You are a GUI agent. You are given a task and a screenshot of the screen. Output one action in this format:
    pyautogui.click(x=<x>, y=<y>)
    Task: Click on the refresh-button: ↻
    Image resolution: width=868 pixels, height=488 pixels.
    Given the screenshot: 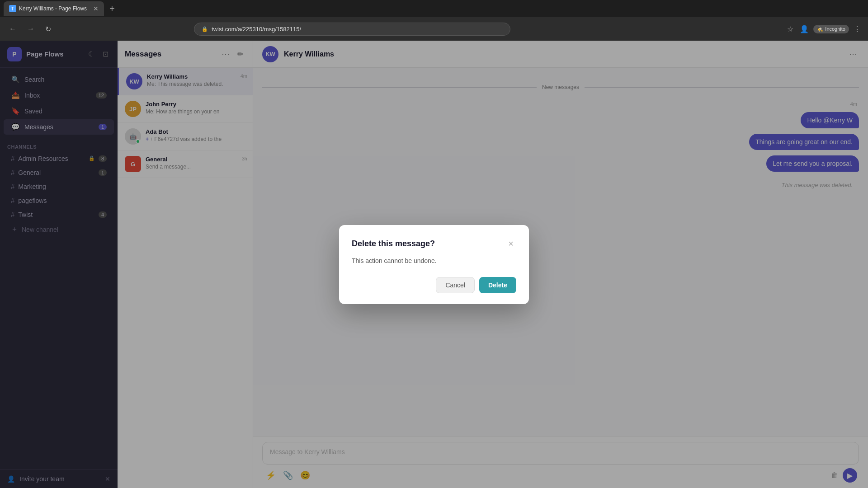 What is the action you would take?
    pyautogui.click(x=48, y=29)
    